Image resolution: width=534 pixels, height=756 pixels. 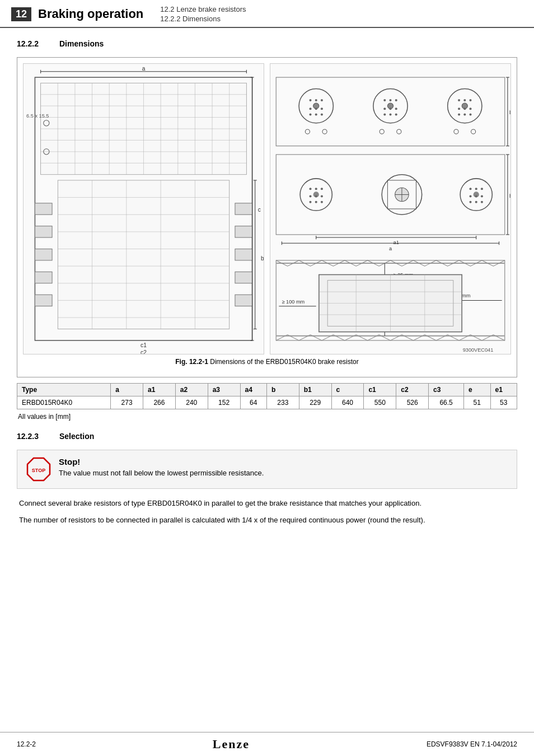 What do you see at coordinates (315, 390) in the screenshot?
I see `col-b1: b1` at bounding box center [315, 390].